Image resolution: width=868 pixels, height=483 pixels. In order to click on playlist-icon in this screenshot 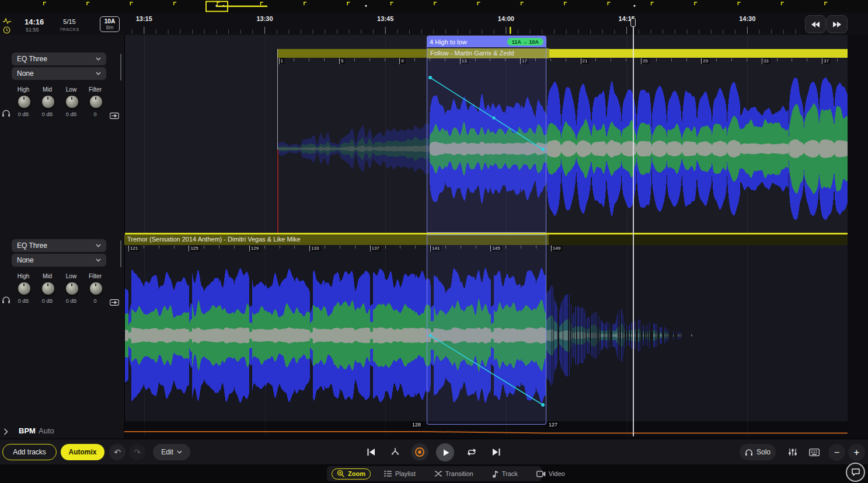, I will do `click(388, 474)`.